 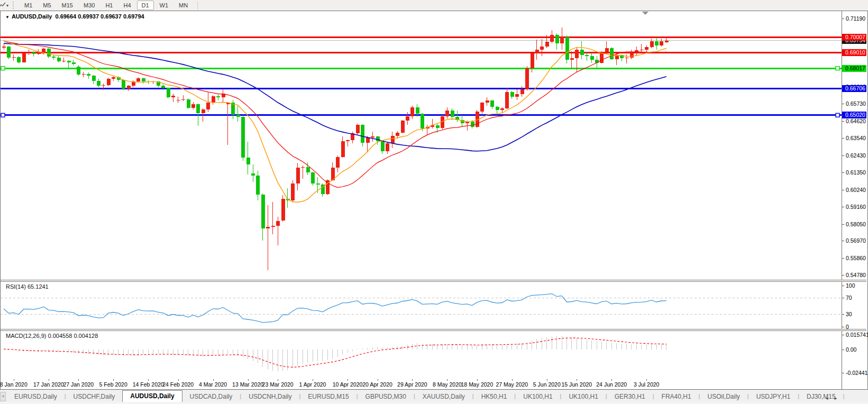 What do you see at coordinates (447, 384) in the screenshot?
I see `time-label: 8 May 2020` at bounding box center [447, 384].